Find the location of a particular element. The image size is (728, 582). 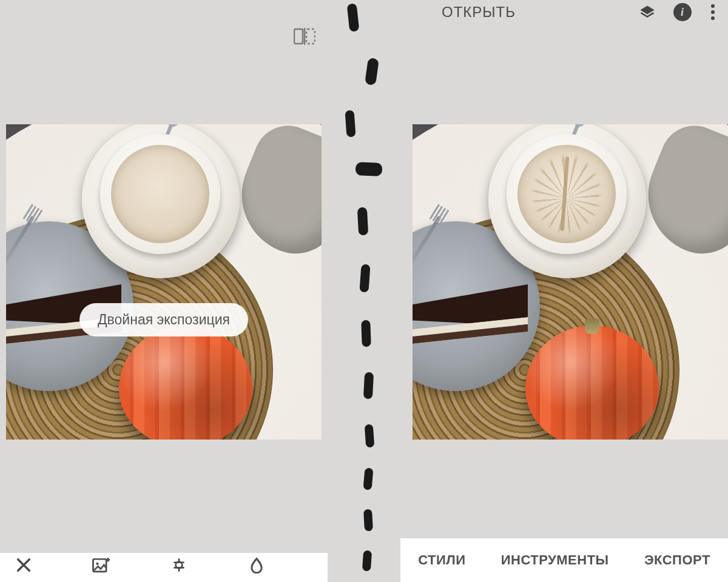

tab-tools: ИНСТРУМЕНТЫ is located at coordinates (555, 560).